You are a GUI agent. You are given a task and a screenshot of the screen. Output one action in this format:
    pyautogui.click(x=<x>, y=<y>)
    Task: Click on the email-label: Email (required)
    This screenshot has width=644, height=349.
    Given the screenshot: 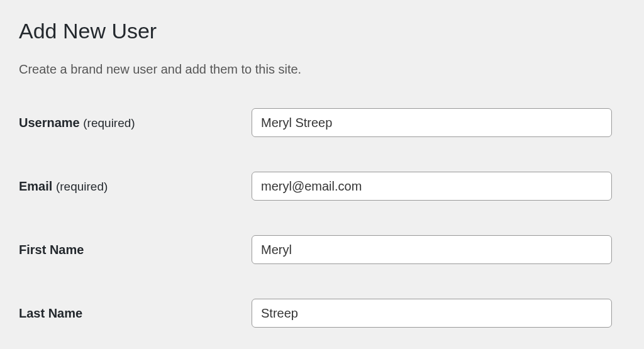 What is the action you would take?
    pyautogui.click(x=135, y=186)
    